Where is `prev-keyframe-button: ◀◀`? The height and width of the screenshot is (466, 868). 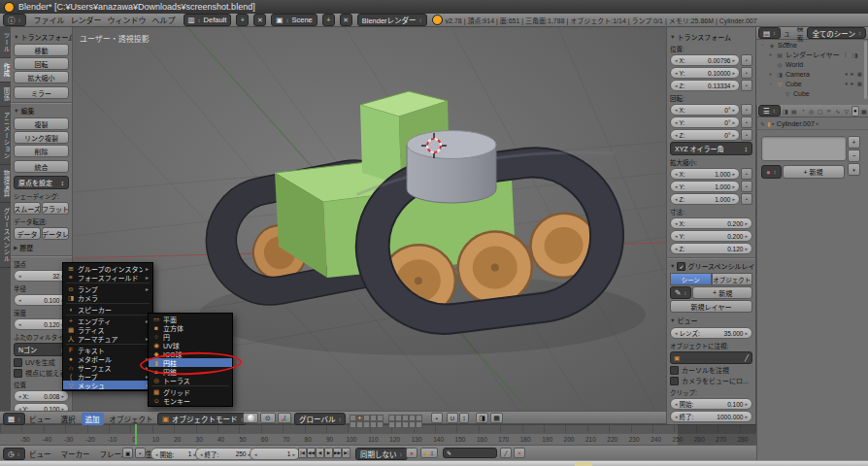
prev-keyframe-button: ◀◀ is located at coordinates (311, 452).